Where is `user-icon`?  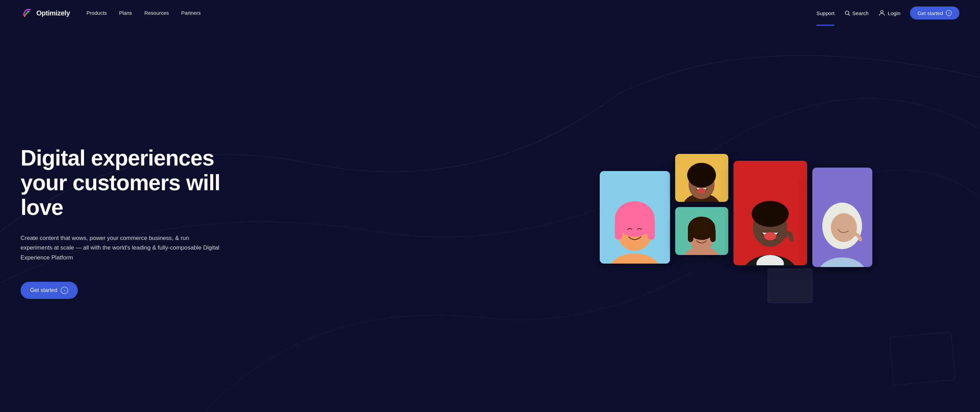 user-icon is located at coordinates (882, 13).